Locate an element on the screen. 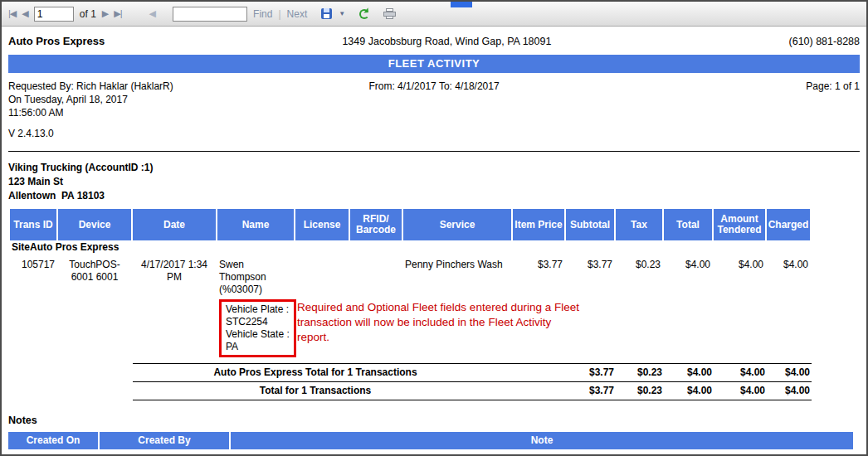  col-header-tax: Tax is located at coordinates (639, 225).